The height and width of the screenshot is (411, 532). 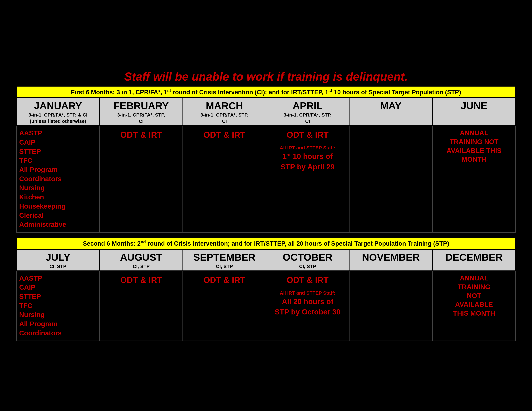 I want to click on july-content: AASTP CAIP STTEP TFC Nursing All Program…, so click(x=58, y=306).